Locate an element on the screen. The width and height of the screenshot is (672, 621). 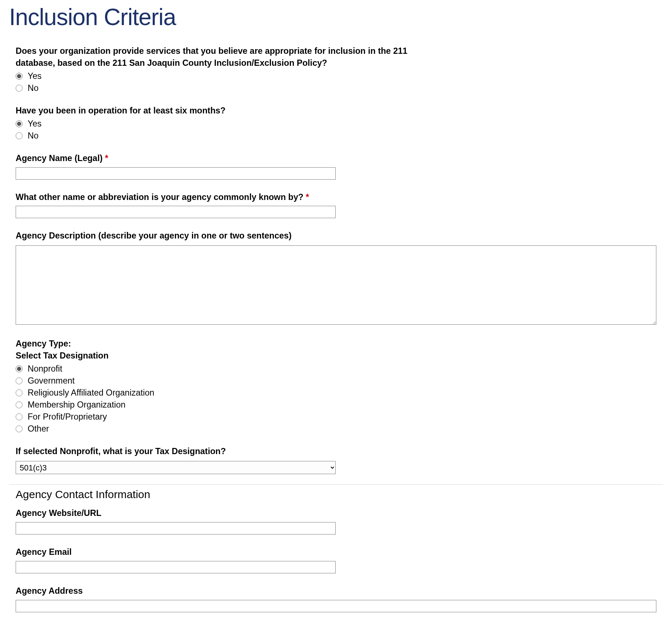
address-input is located at coordinates (336, 606).